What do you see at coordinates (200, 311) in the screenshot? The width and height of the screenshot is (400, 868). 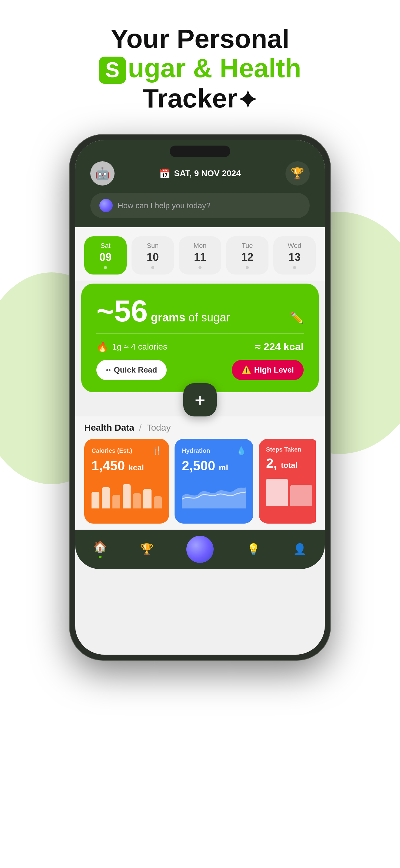 I see `sugar-main-line: ~56 grams of sugar ✏️` at bounding box center [200, 311].